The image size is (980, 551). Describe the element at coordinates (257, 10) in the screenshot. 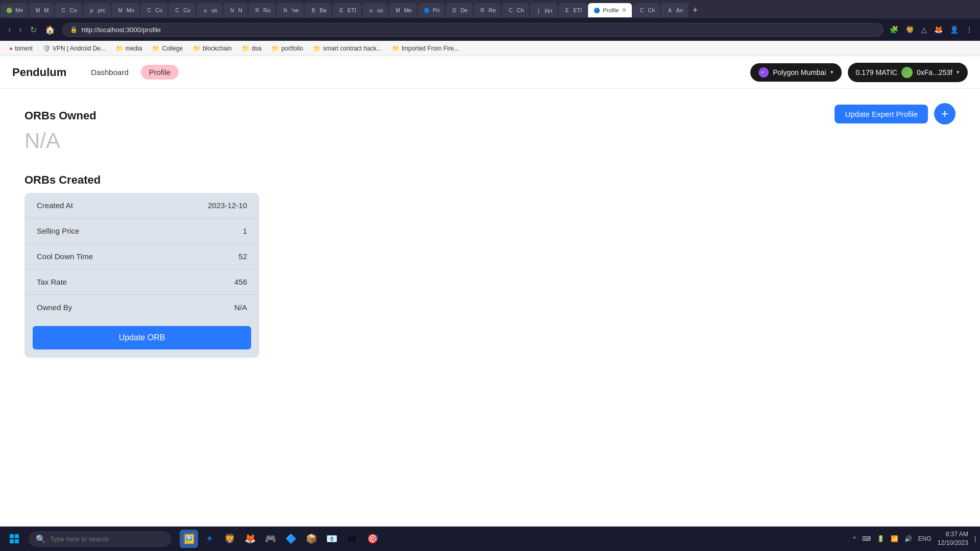

I see `tab-favicon-ro: R` at that location.